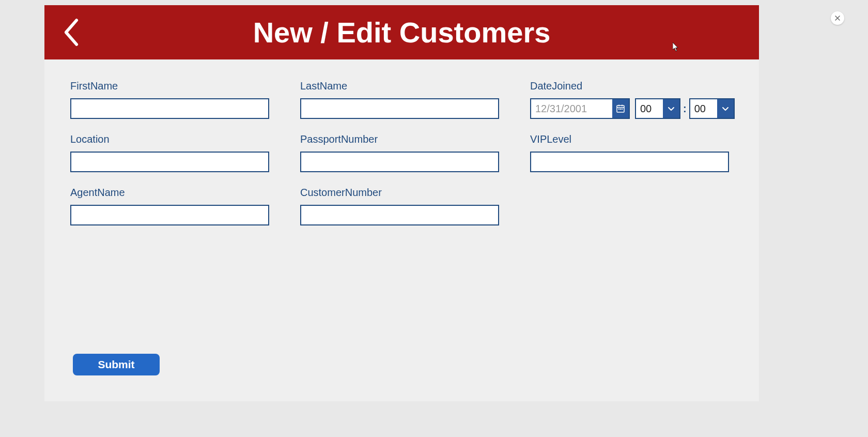 The height and width of the screenshot is (437, 868). I want to click on page-title: New / Edit Customers, so click(402, 32).